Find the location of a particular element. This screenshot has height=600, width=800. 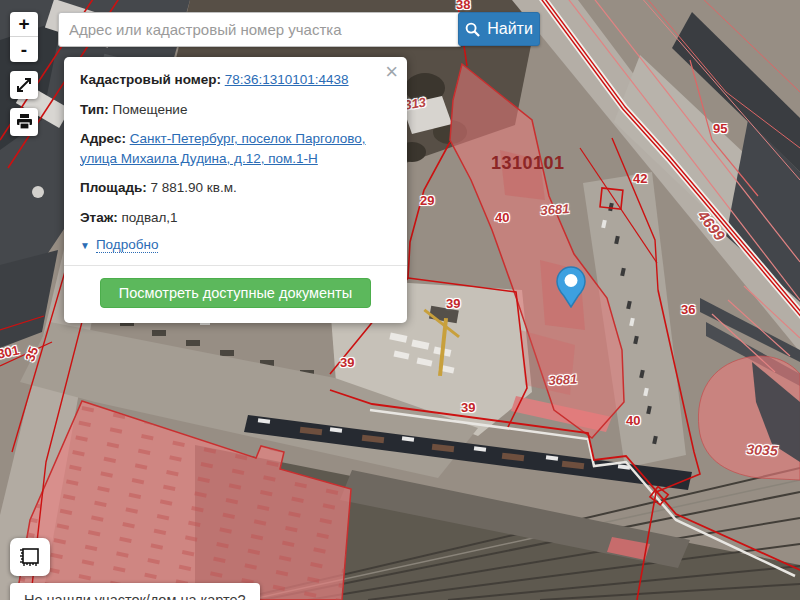

search-icon is located at coordinates (472, 30).